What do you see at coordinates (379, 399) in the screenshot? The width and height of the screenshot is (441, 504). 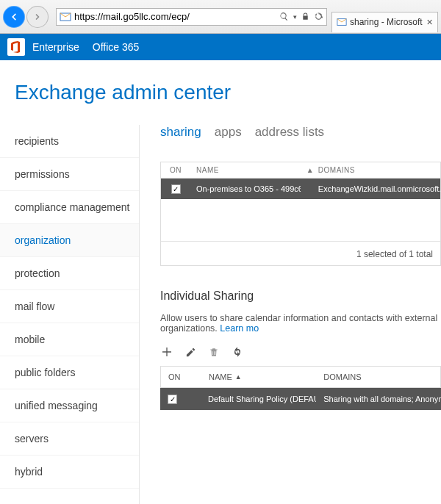 I see `row2-domains: Sharing with all domains; Anonymo` at bounding box center [379, 399].